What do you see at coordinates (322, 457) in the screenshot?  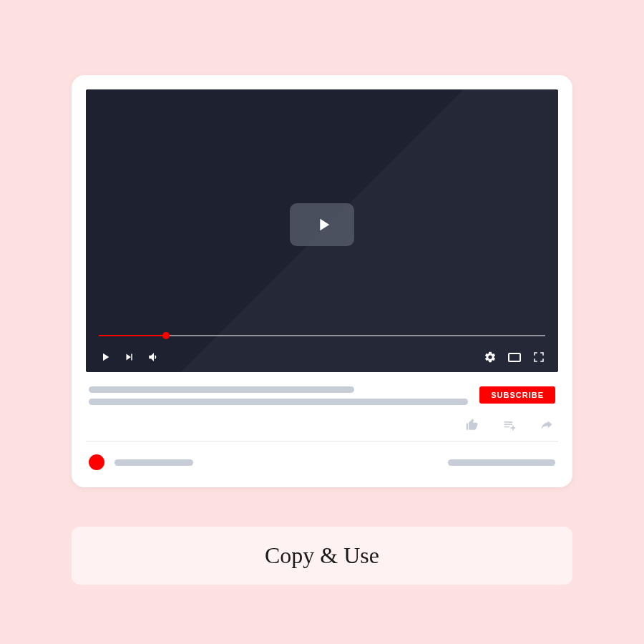 I see `channel-row` at bounding box center [322, 457].